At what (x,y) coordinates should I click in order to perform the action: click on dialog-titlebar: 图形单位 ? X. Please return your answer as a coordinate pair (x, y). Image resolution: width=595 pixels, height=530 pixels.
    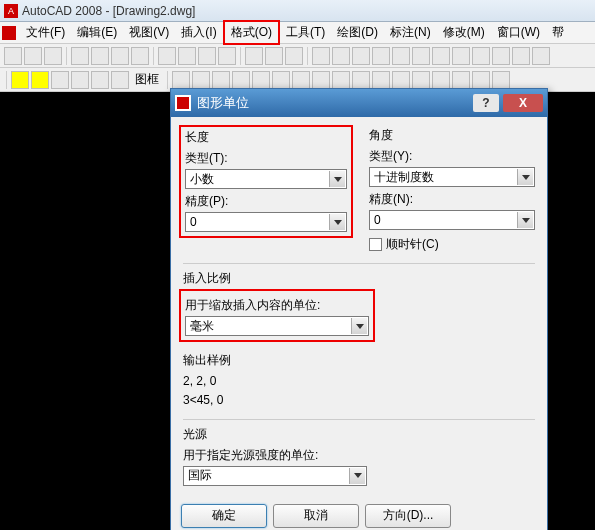
    Looking at the image, I should click on (359, 103).